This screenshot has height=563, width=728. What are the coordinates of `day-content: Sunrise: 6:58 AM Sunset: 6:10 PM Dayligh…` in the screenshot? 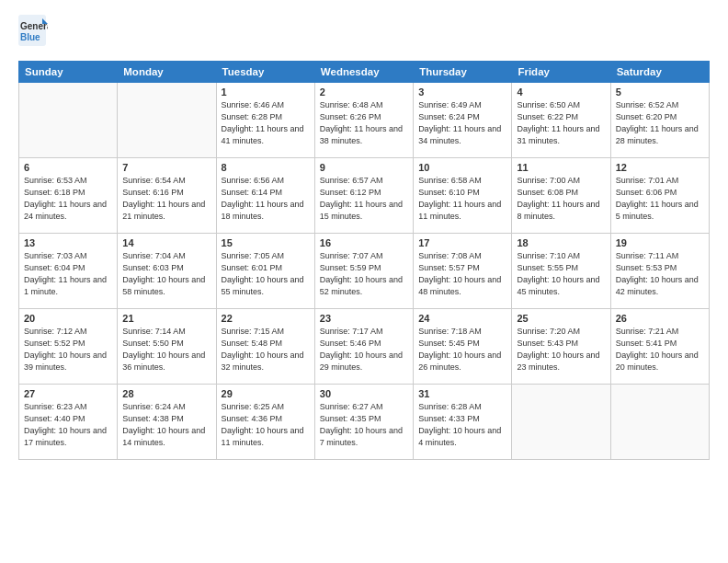 It's located at (462, 199).